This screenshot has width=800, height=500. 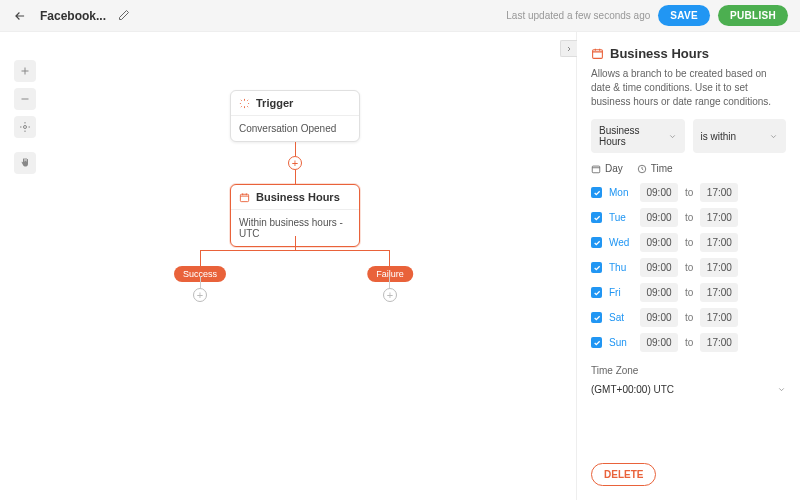 I want to click on trigger-body: Conversation Opened, so click(x=295, y=128).